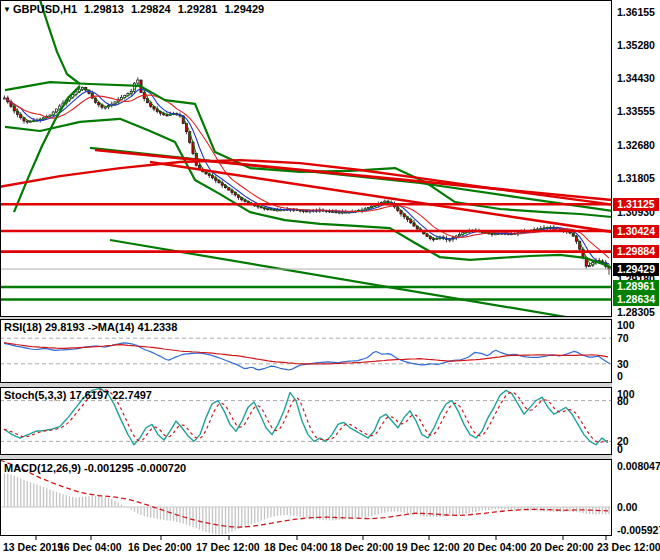 The width and height of the screenshot is (660, 560). What do you see at coordinates (330, 550) in the screenshot?
I see `time-axis: 13 Dec 201916 Dec 04:0016 Dec 20:0017 De…` at bounding box center [330, 550].